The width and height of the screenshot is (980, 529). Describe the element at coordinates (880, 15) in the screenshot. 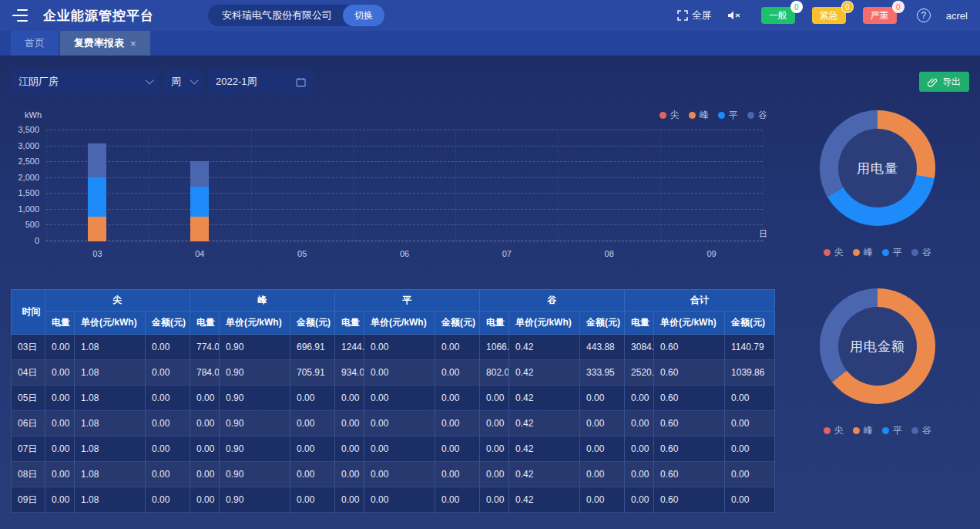

I see `alert-severe-button: 严重 0` at that location.